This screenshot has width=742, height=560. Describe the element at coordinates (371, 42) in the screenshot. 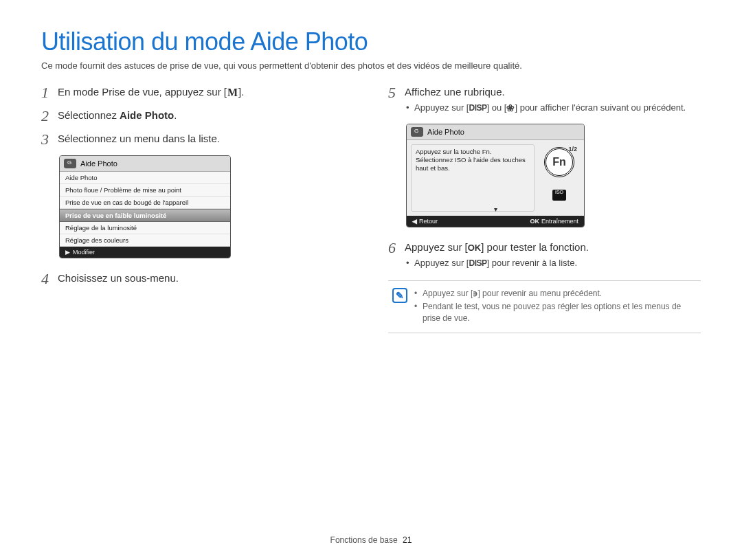

I see `page-title: Utilisation du mode Aide Photo` at that location.